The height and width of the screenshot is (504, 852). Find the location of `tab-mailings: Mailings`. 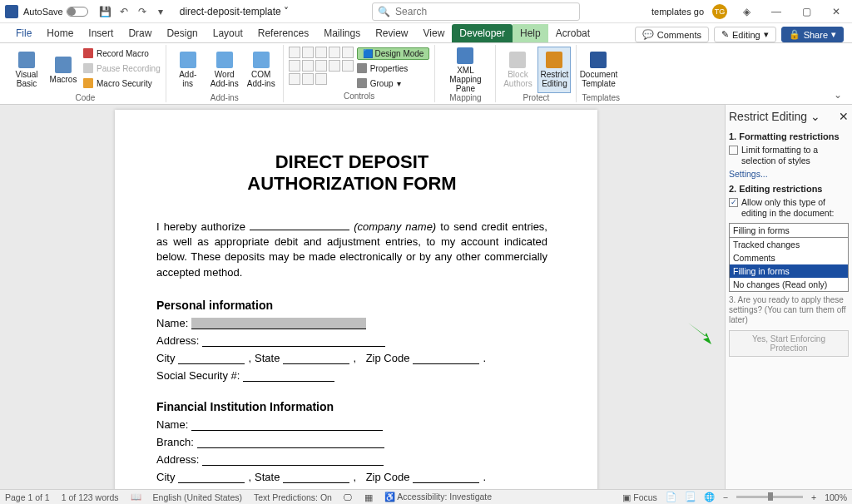

tab-mailings: Mailings is located at coordinates (342, 33).